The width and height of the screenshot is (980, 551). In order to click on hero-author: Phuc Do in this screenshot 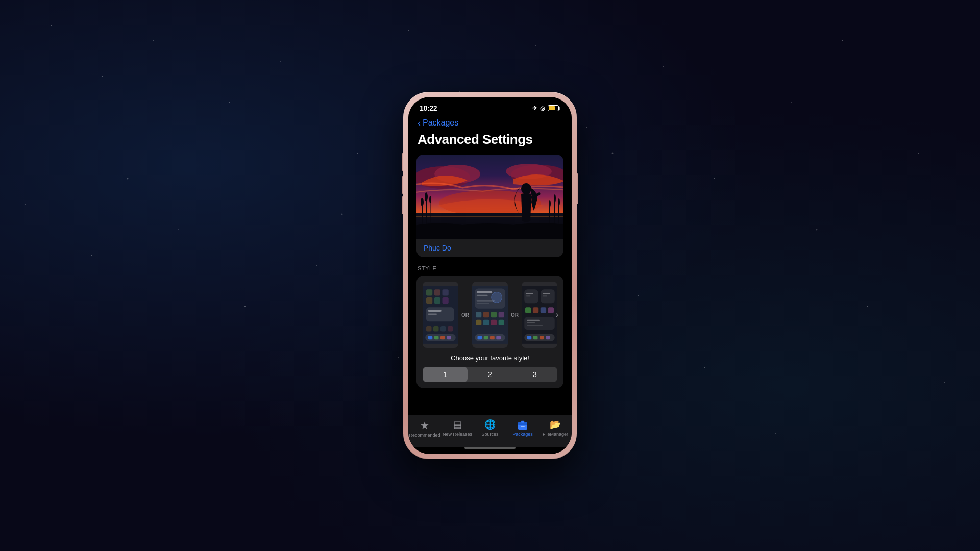, I will do `click(490, 248)`.